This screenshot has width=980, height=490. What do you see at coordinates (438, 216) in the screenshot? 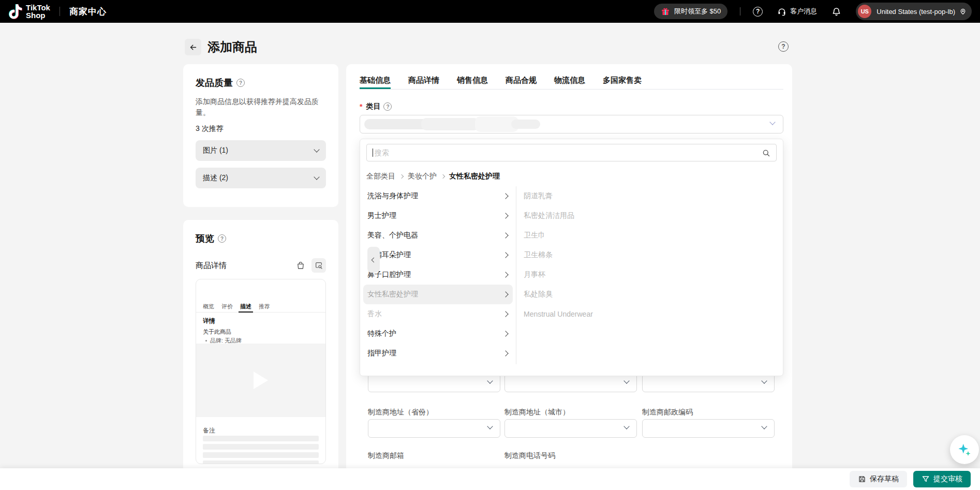
I see `category-item: 男士护理` at bounding box center [438, 216].